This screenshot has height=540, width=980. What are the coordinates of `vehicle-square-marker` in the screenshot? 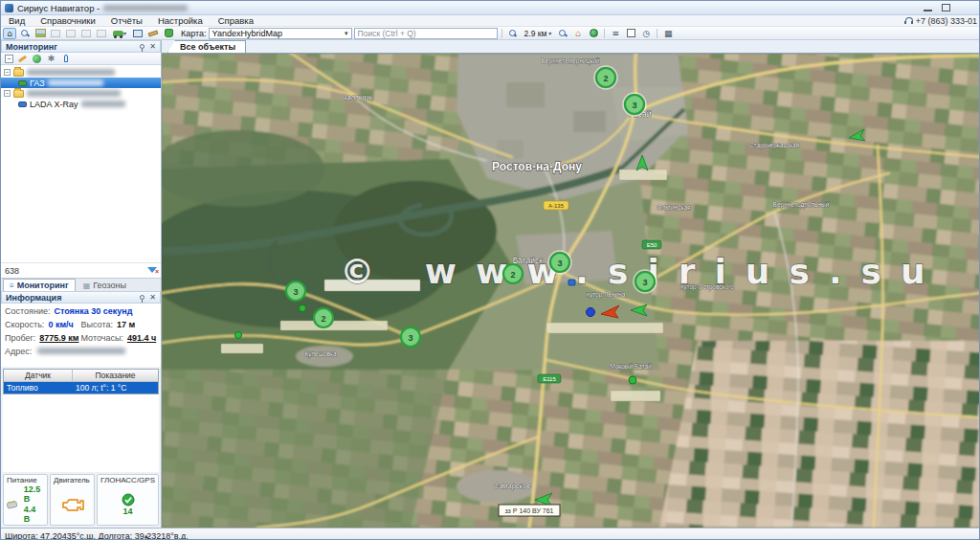 It's located at (572, 282).